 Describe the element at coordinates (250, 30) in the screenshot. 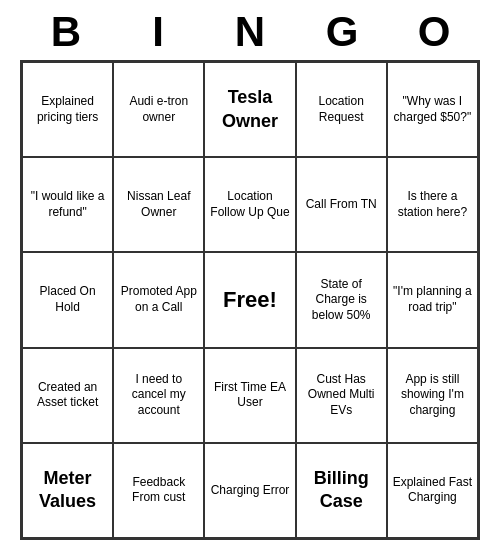

I see `bingo-title: B I N G O` at that location.